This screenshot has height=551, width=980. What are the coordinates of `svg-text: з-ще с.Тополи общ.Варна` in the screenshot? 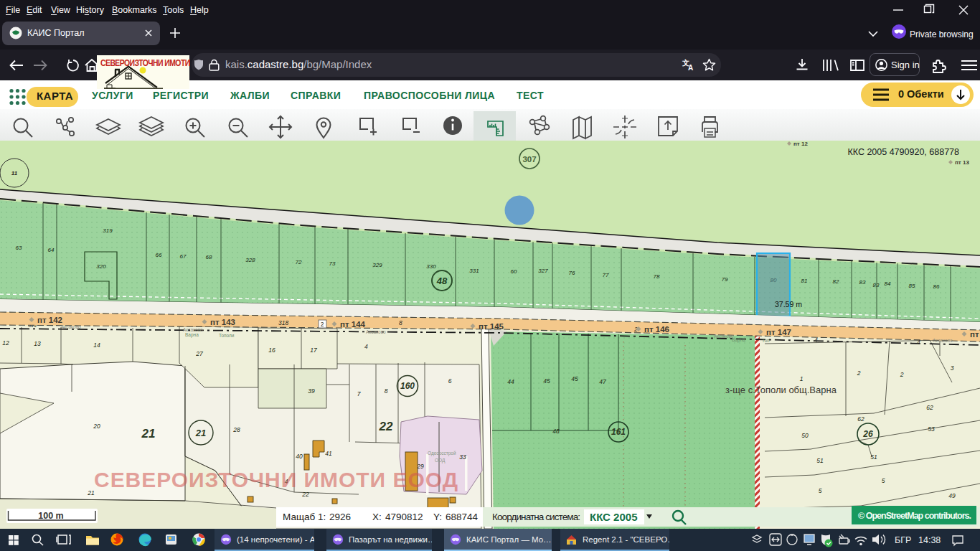 It's located at (781, 390).